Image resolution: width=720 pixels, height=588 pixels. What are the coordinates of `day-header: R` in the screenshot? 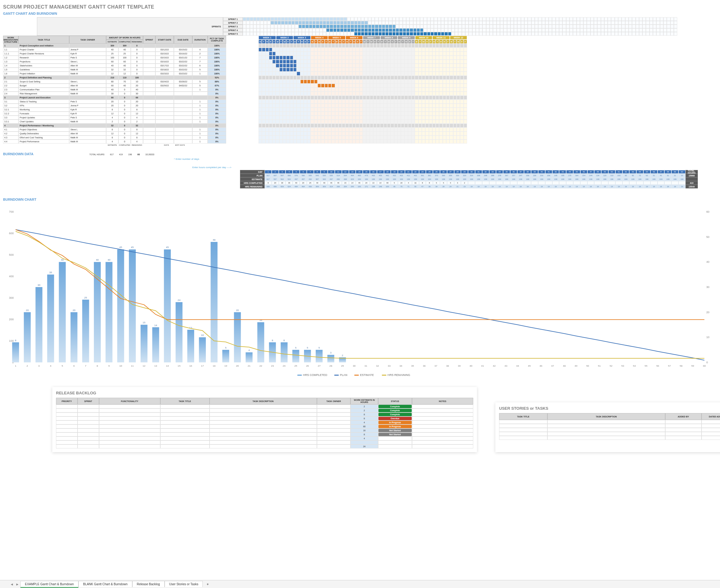 It's located at (305, 42).